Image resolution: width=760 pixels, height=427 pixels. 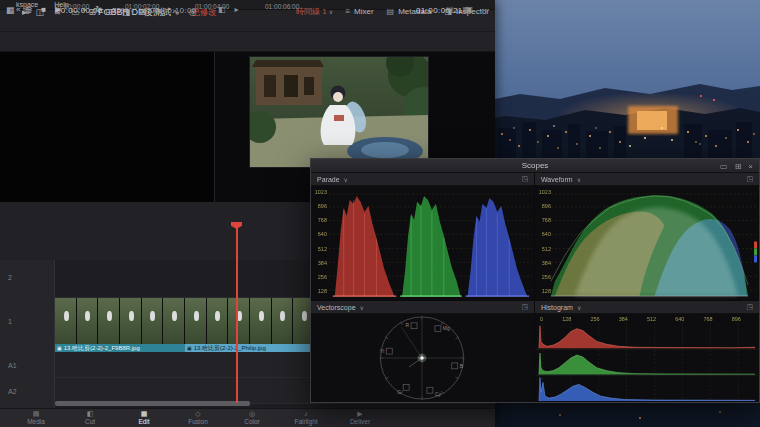 What do you see at coordinates (348, 12) in the screenshot?
I see `panel-button-icon: ≡` at bounding box center [348, 12].